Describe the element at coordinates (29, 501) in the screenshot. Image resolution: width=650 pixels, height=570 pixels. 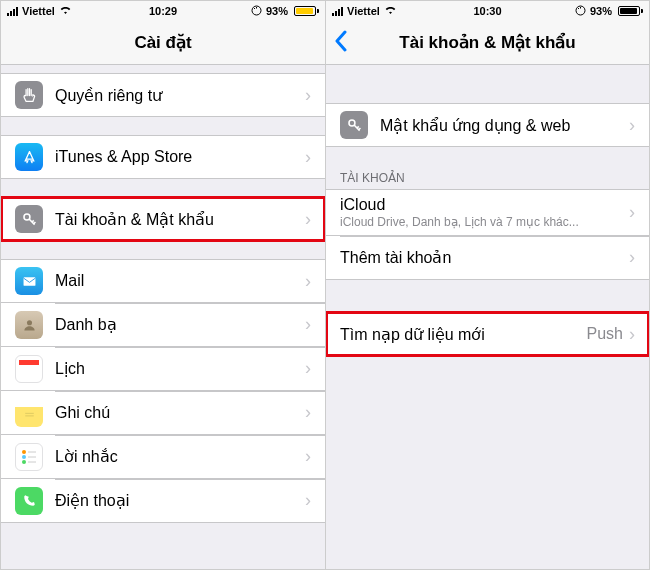
I see `phone-icon` at that location.